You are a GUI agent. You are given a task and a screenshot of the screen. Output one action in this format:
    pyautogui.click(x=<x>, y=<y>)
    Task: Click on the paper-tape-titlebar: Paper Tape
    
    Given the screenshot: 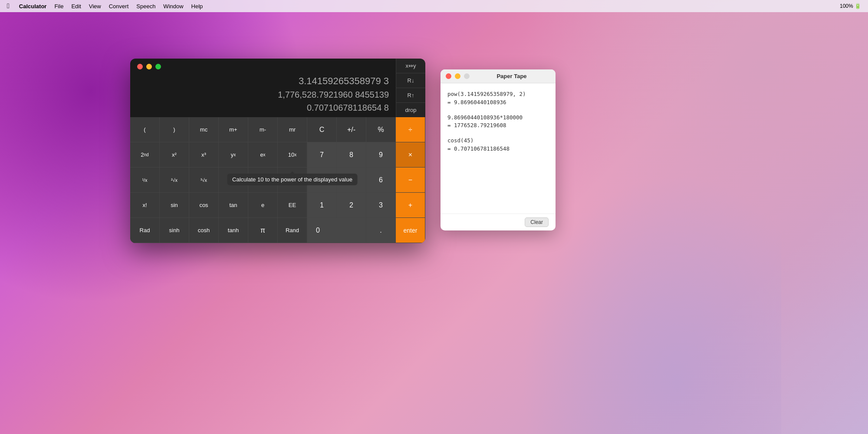 What is the action you would take?
    pyautogui.click(x=498, y=76)
    